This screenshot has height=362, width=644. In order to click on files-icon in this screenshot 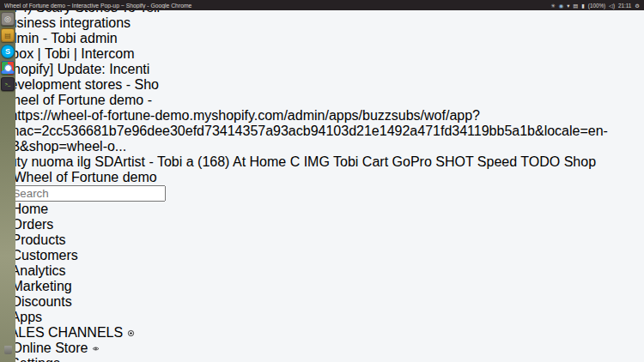, I will do `click(8, 35)`.